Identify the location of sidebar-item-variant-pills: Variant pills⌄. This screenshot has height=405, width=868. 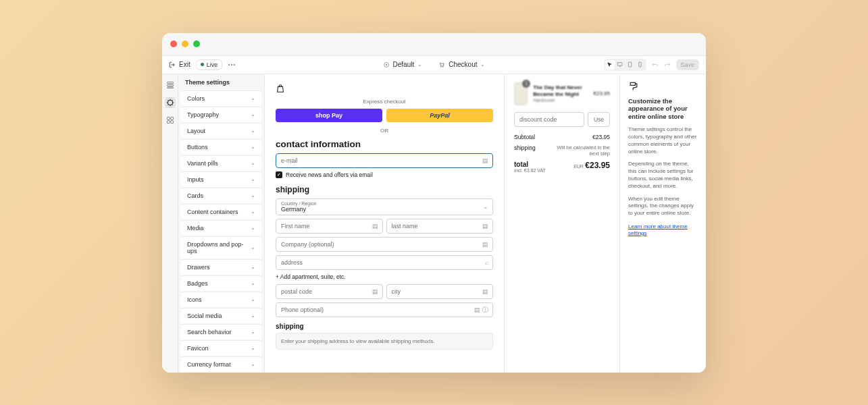
(222, 163).